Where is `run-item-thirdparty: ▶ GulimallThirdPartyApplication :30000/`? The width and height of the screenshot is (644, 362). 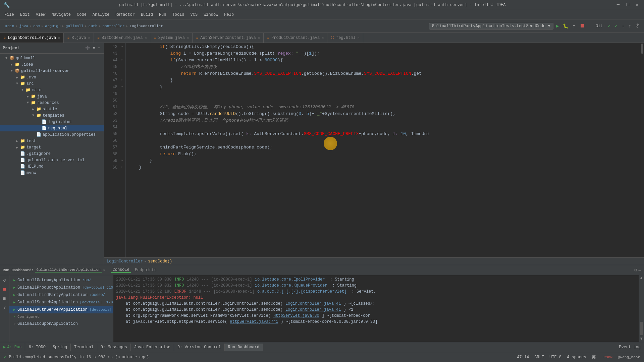 run-item-thirdparty: ▶ GulimallThirdPartyApplication :30000/ is located at coordinates (61, 295).